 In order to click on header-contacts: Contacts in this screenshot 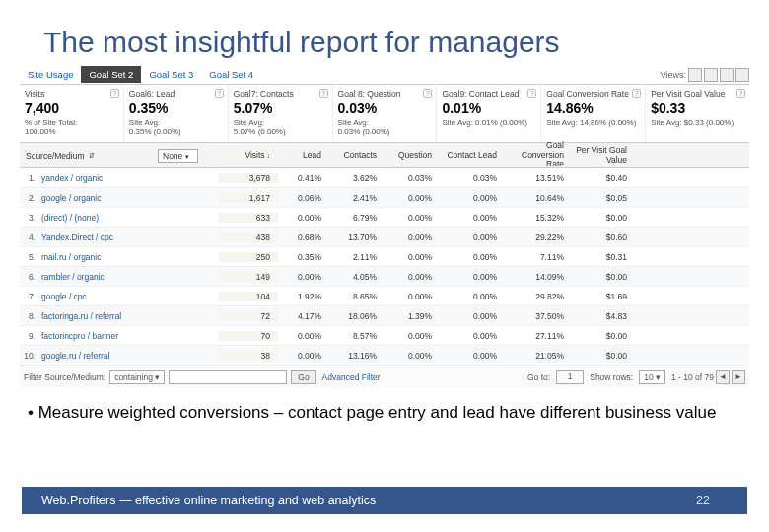, I will do `click(357, 156)`.